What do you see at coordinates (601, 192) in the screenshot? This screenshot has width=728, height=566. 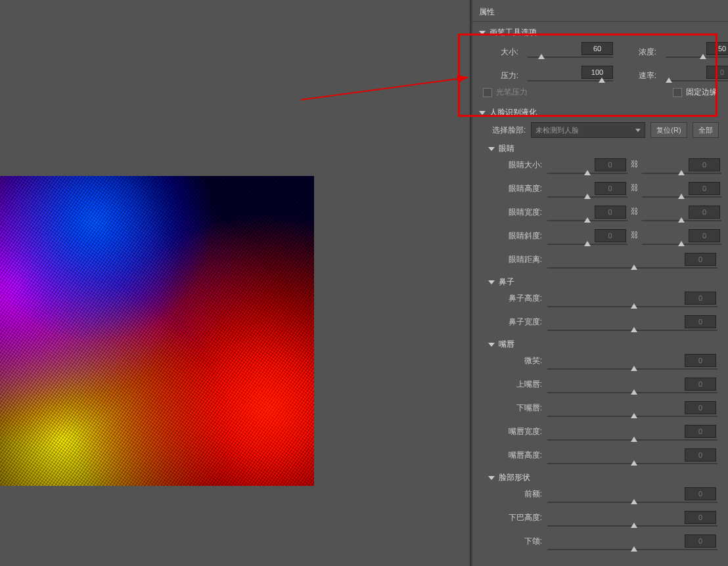 I see `eye-height-row: 眼睛高度: 0 ⛓ 0` at bounding box center [601, 192].